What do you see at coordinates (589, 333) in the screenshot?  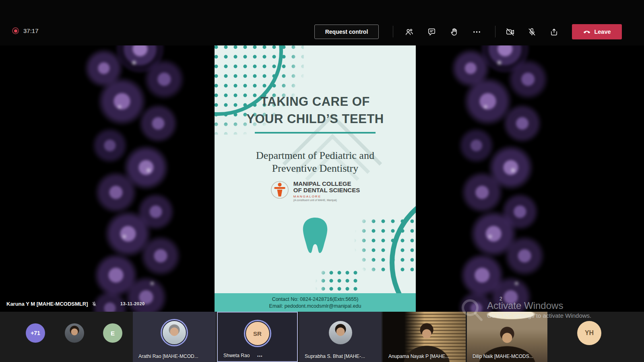 I see `participant-avatar-initials-yh: YH` at bounding box center [589, 333].